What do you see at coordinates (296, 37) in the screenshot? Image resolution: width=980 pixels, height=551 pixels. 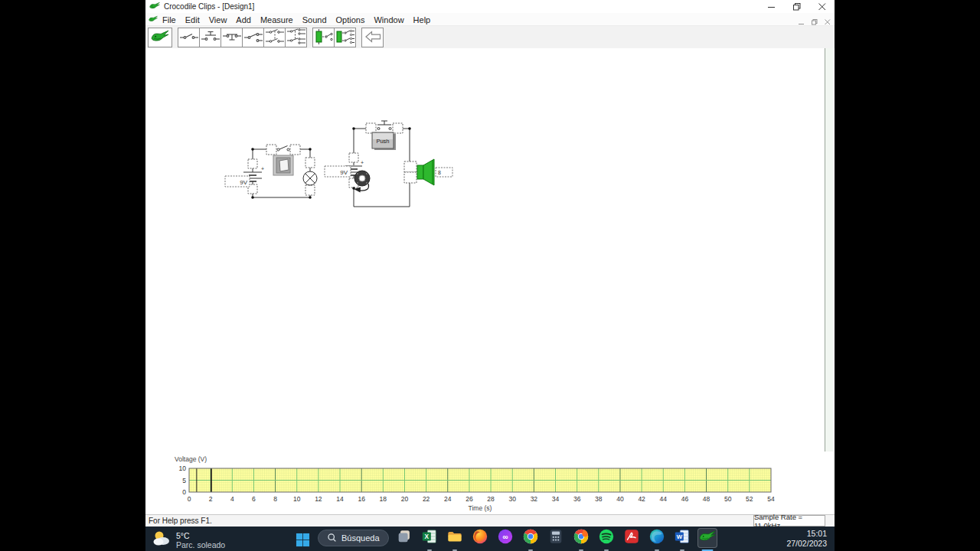 I see `switch-dpdt-button` at bounding box center [296, 37].